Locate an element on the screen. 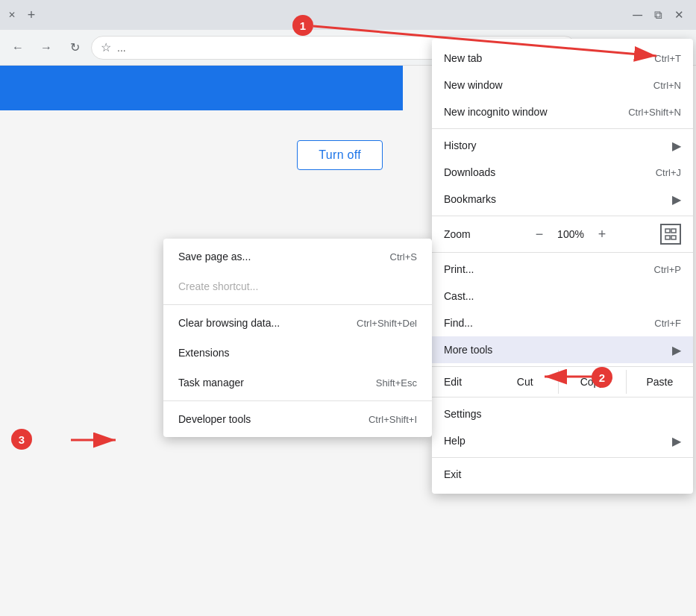 This screenshot has height=616, width=696. submenu-item-extensions: Extensions is located at coordinates (298, 353).